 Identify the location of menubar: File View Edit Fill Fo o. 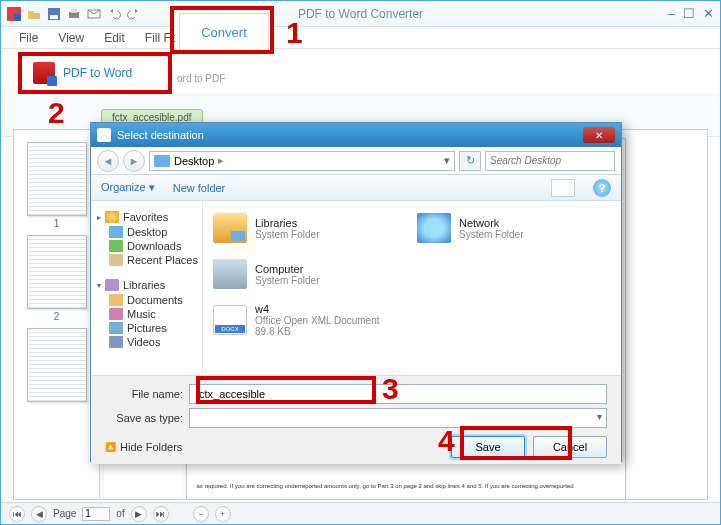
(360, 38).